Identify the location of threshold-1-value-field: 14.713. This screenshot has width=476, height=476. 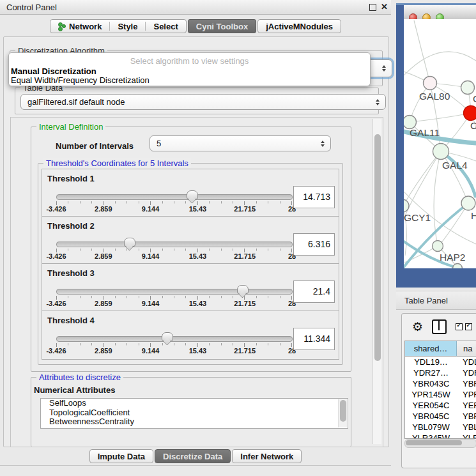
(314, 197).